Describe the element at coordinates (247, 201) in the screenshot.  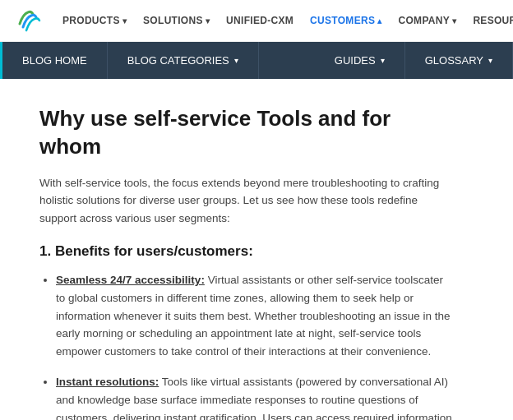
I see `article-intro: With self-service tools, the focus exten…` at that location.